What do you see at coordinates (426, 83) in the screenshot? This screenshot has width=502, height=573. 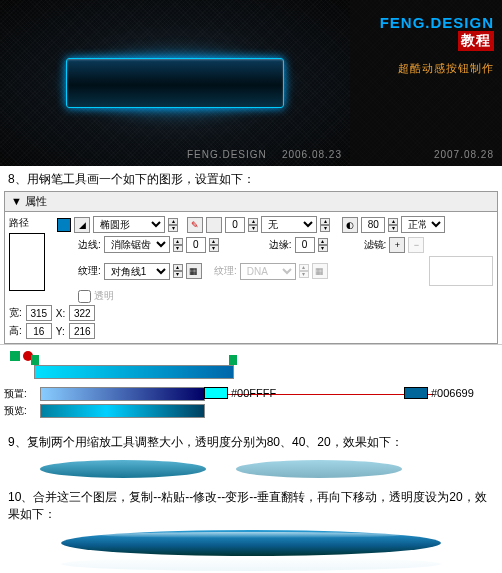 I see `banner-right: FENG.DESIGN 教程 超酷动感按钮制作 2007.08.28` at bounding box center [426, 83].